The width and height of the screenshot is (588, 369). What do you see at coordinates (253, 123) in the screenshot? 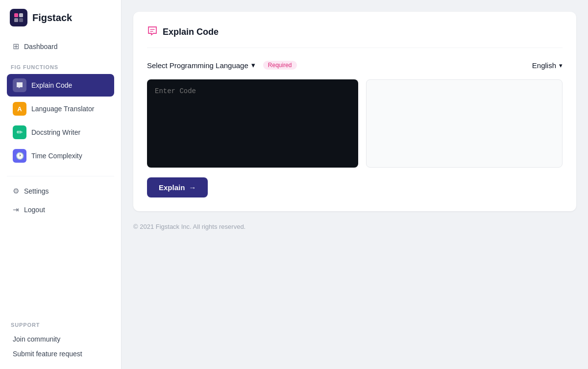
I see `code-input` at bounding box center [253, 123].